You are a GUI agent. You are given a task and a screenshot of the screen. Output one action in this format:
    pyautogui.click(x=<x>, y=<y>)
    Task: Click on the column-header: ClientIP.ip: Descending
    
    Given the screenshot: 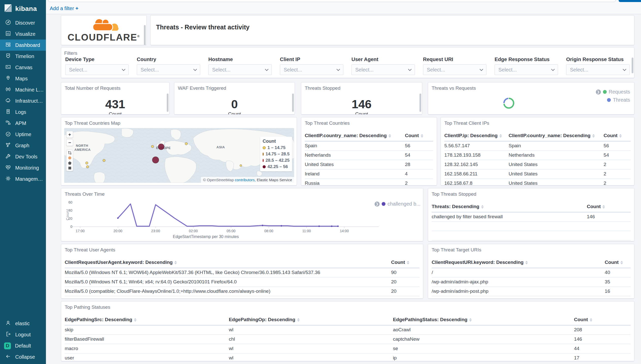 What is the action you would take?
    pyautogui.click(x=477, y=136)
    